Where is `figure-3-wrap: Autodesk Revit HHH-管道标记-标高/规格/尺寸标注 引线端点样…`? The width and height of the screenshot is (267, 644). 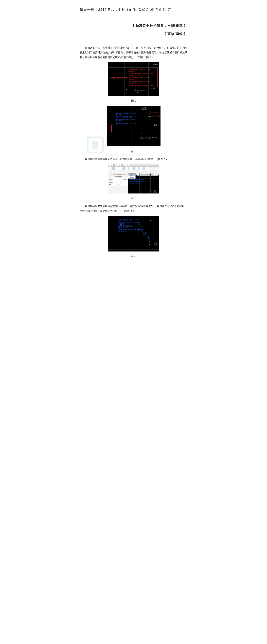
figure-3-wrap: Autodesk Revit HHH-管道标记-标高/规格/尺寸标注 引线端点样… is located at coordinates (134, 180).